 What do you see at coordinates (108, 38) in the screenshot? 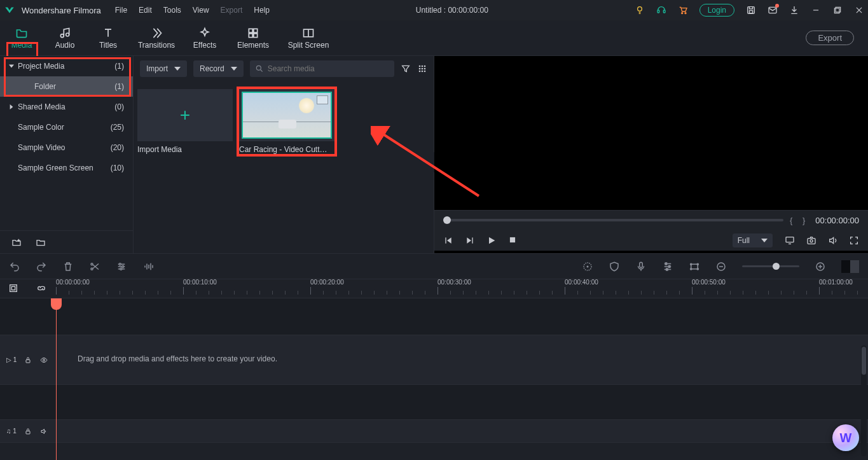
I see `tab-titles: Titles` at bounding box center [108, 38].